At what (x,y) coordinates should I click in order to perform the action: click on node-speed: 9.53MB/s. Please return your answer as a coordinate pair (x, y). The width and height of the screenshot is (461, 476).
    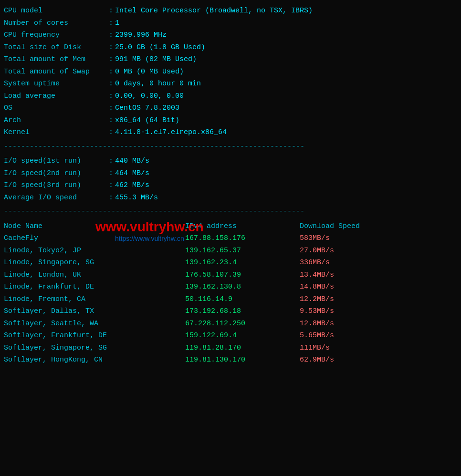
    Looking at the image, I should click on (317, 311).